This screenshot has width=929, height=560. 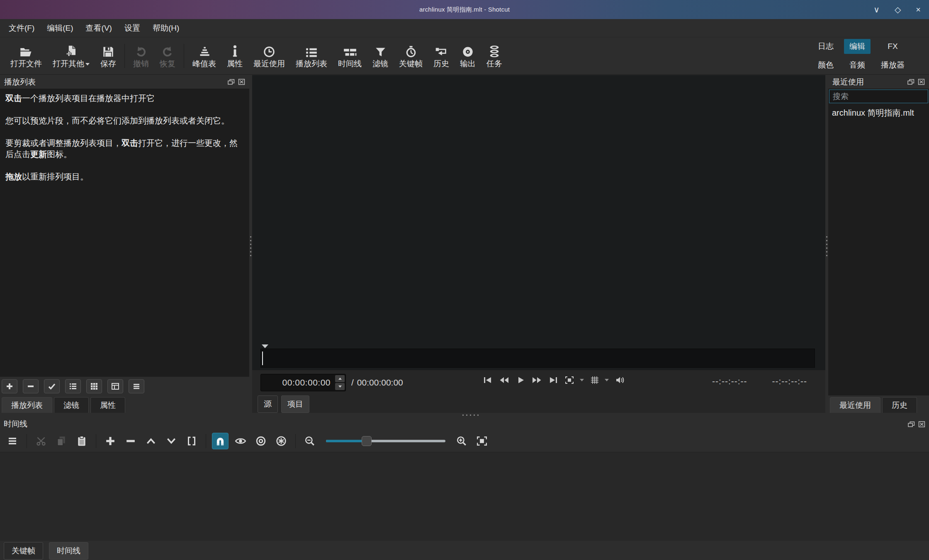 I want to click on zoom-fit-dropdown-icon, so click(x=582, y=380).